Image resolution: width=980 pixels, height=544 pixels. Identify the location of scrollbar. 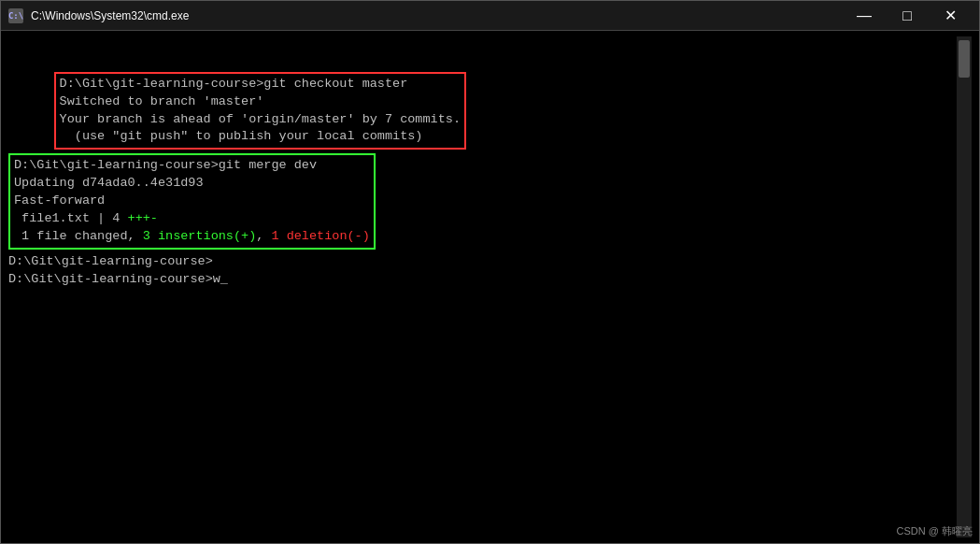
(964, 287).